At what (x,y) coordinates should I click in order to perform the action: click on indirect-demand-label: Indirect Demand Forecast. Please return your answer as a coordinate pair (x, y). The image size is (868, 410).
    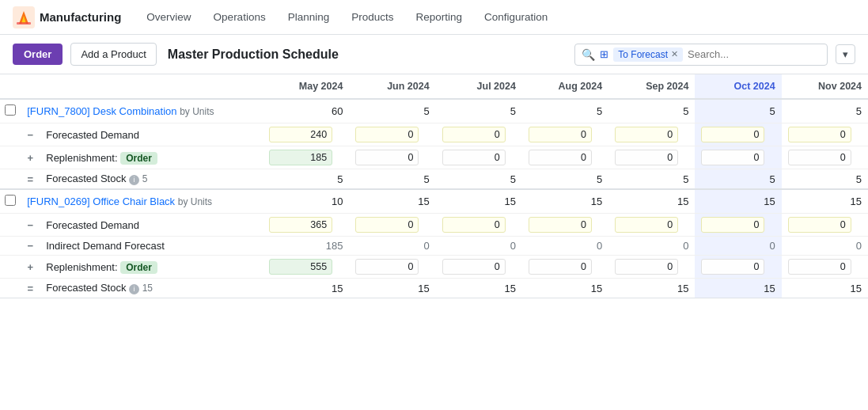
    Looking at the image, I should click on (151, 246).